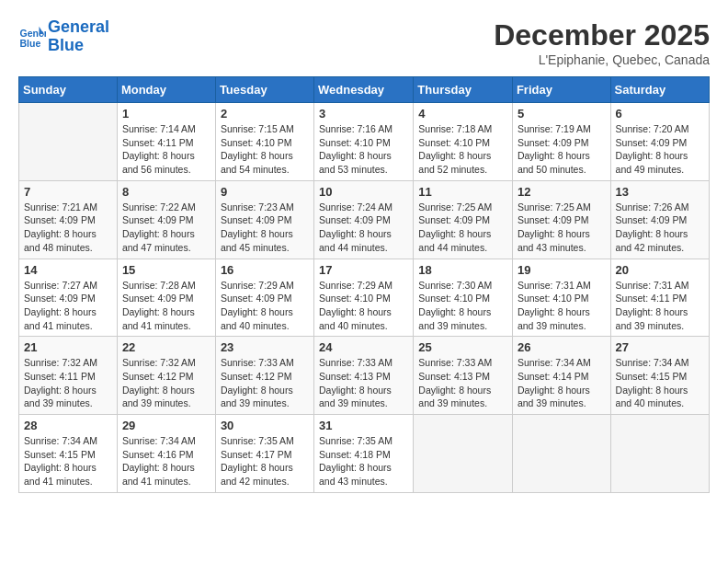  What do you see at coordinates (68, 462) in the screenshot?
I see `day-info: Sunrise: 7:34 AM Sunset: 4:15 PM Dayligh…` at bounding box center [68, 462].